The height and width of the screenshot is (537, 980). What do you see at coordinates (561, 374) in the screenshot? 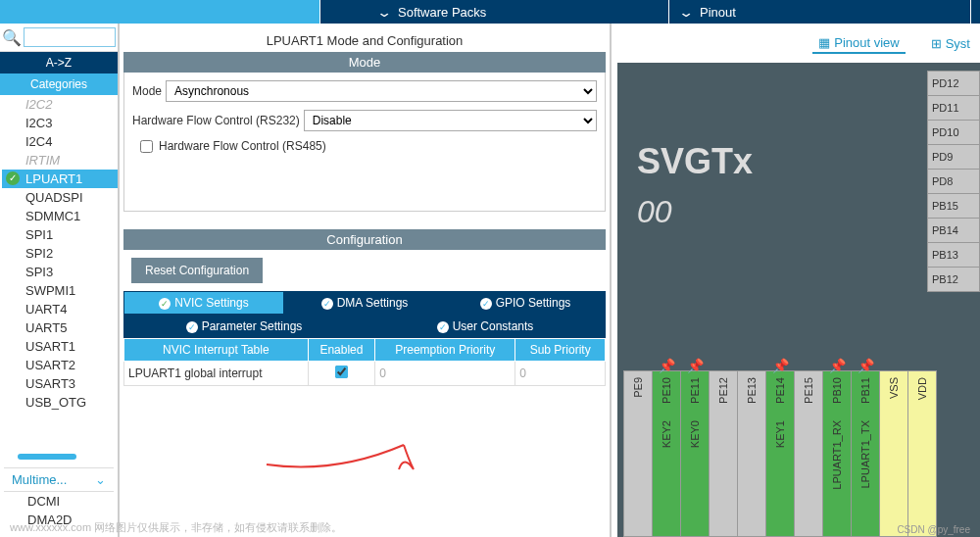
I see `sub-priority: 0` at bounding box center [561, 374].